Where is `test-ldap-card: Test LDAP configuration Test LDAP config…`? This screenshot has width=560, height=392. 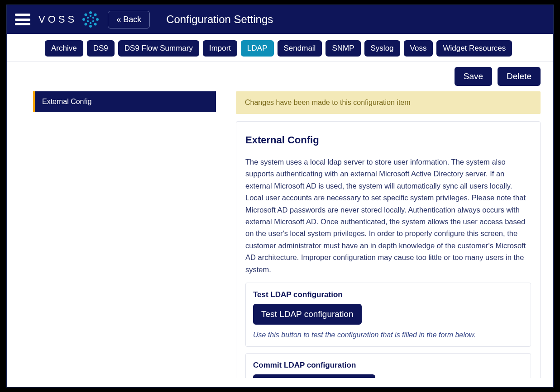 test-ldap-card: Test LDAP configuration Test LDAP config… is located at coordinates (388, 315).